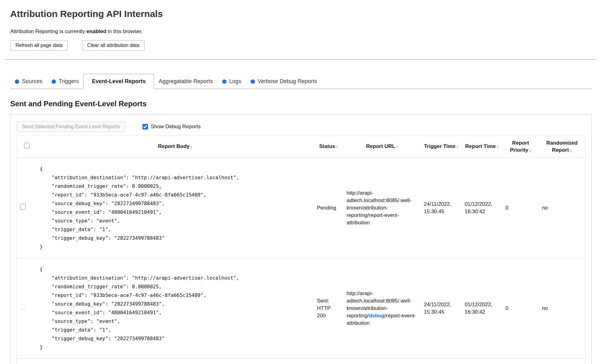 The image size is (602, 364). What do you see at coordinates (301, 82) in the screenshot?
I see `tab-bar: Sources Triggers Event-Level Reports Agg…` at bounding box center [301, 82].